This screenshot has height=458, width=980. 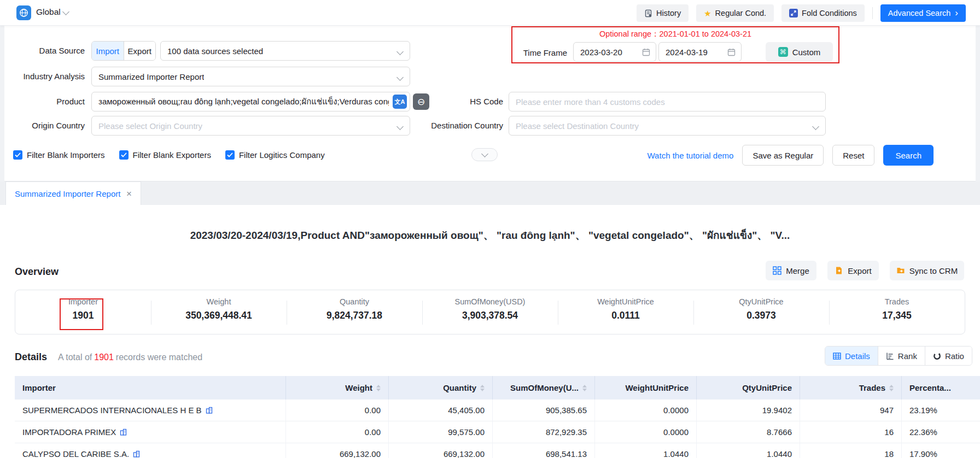 What do you see at coordinates (83, 302) in the screenshot?
I see `stat-label: Importer` at bounding box center [83, 302].